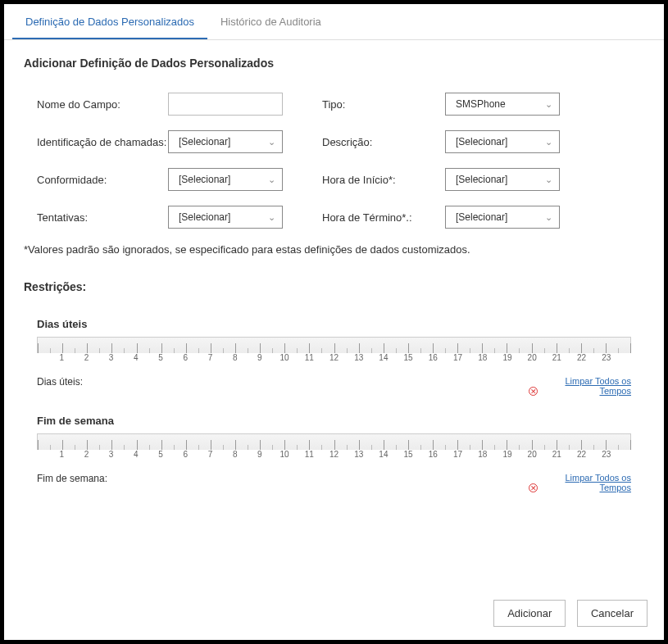  What do you see at coordinates (60, 382) in the screenshot?
I see `weekdays-footer-label: Dias úteis:` at bounding box center [60, 382].